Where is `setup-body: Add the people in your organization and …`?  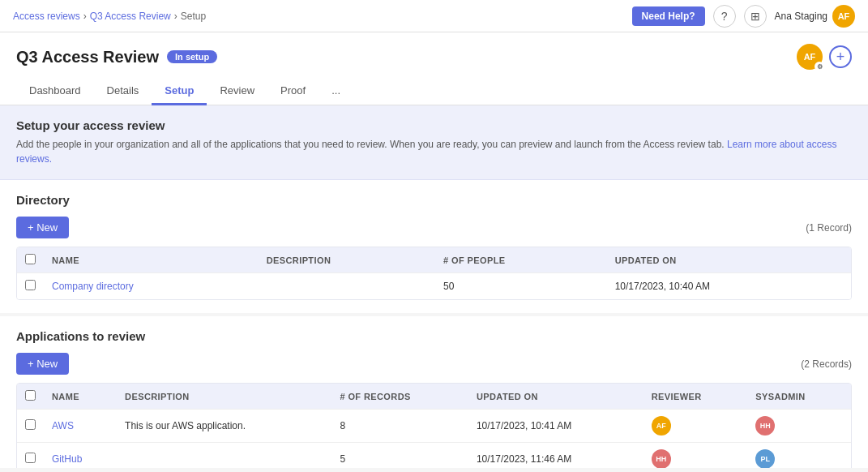 setup-body: Add the people in your organization and … is located at coordinates (434, 152).